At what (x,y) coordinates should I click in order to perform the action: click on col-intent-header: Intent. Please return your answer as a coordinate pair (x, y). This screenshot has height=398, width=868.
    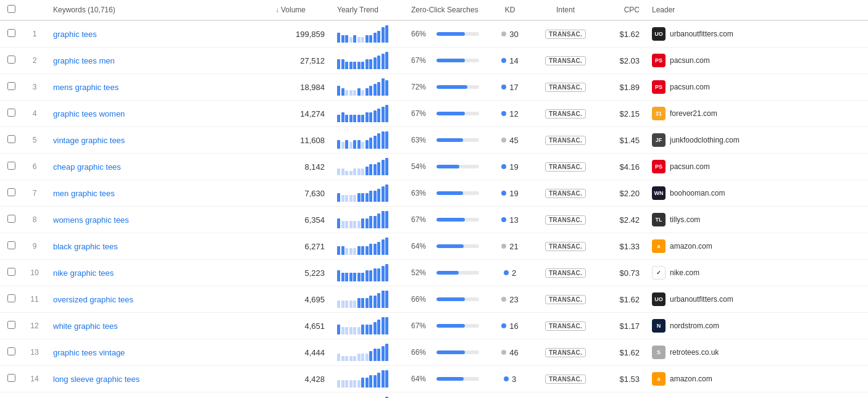
    Looking at the image, I should click on (565, 10).